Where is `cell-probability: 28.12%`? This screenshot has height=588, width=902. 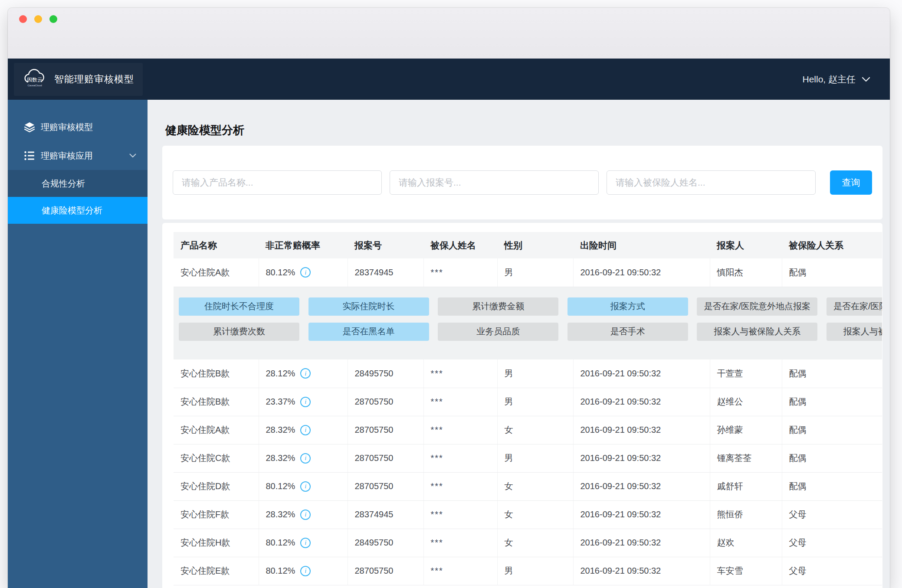
cell-probability: 28.12% is located at coordinates (303, 374).